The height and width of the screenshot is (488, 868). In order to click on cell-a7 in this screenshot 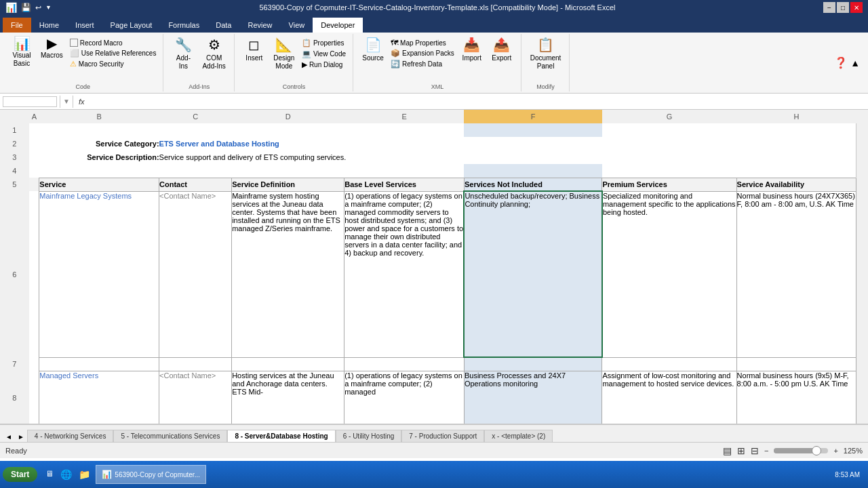, I will do `click(34, 364)`.